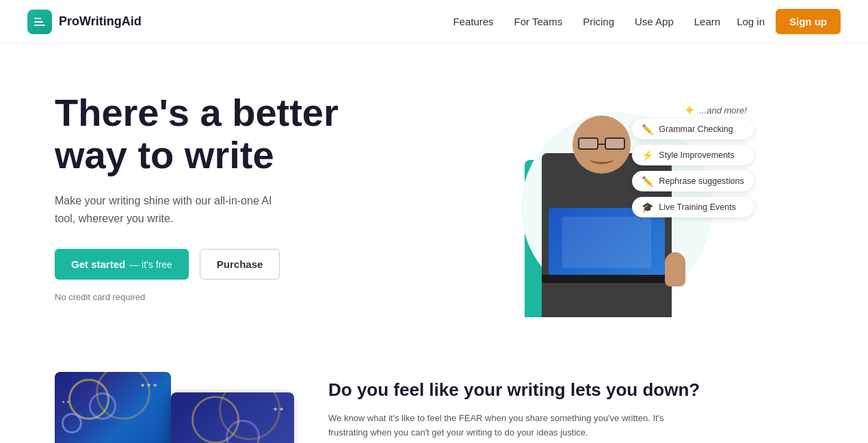 The image size is (868, 443). Describe the element at coordinates (692, 181) in the screenshot. I see `feature-tag-rephrase: ✏️ Rephrase suggestions` at that location.